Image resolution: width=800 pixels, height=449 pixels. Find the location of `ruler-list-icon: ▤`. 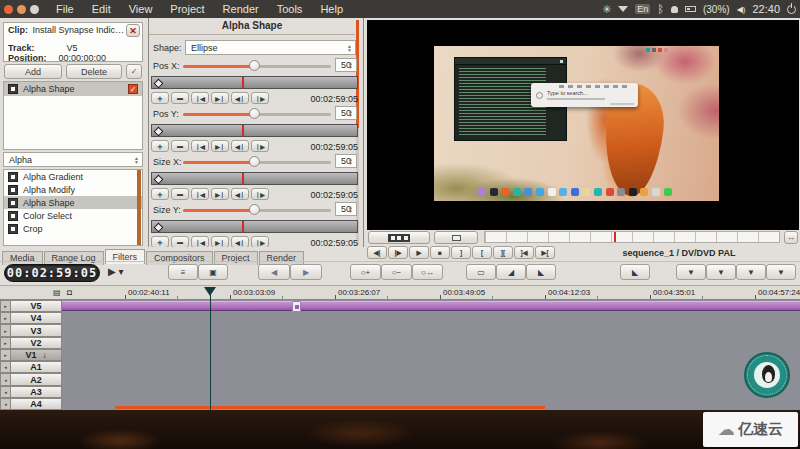

ruler-list-icon: ▤ is located at coordinates (57, 292).